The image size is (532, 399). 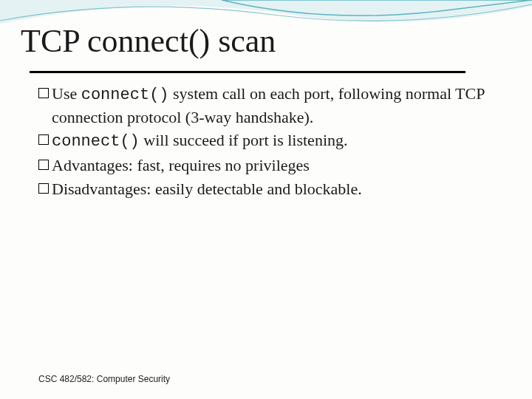 I want to click on bullet-item: connect() will succeed if port is listen…, so click(x=263, y=141).